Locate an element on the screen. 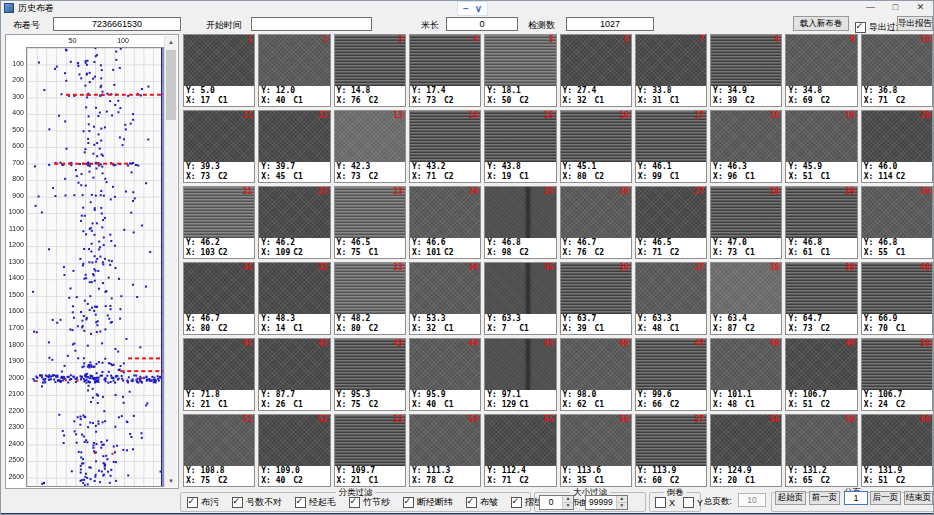 The height and width of the screenshot is (515, 934). prev-page-button: 前一页 is located at coordinates (824, 498).